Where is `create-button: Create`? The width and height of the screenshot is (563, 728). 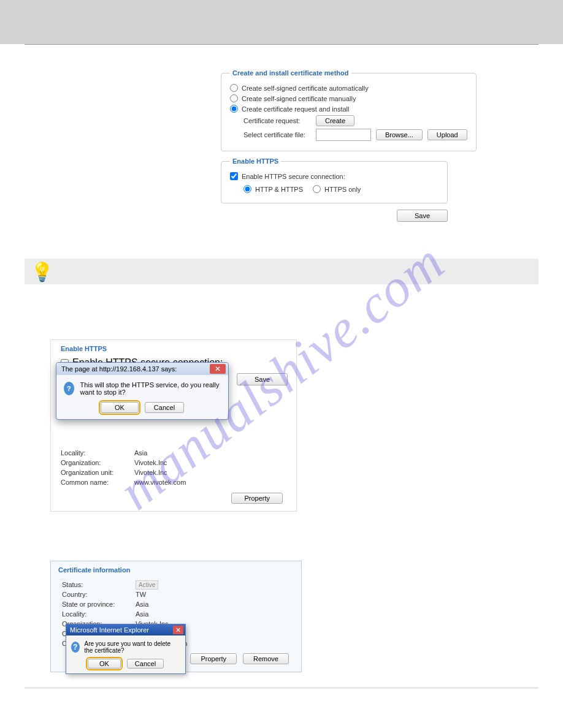
create-button: Create is located at coordinates (335, 121).